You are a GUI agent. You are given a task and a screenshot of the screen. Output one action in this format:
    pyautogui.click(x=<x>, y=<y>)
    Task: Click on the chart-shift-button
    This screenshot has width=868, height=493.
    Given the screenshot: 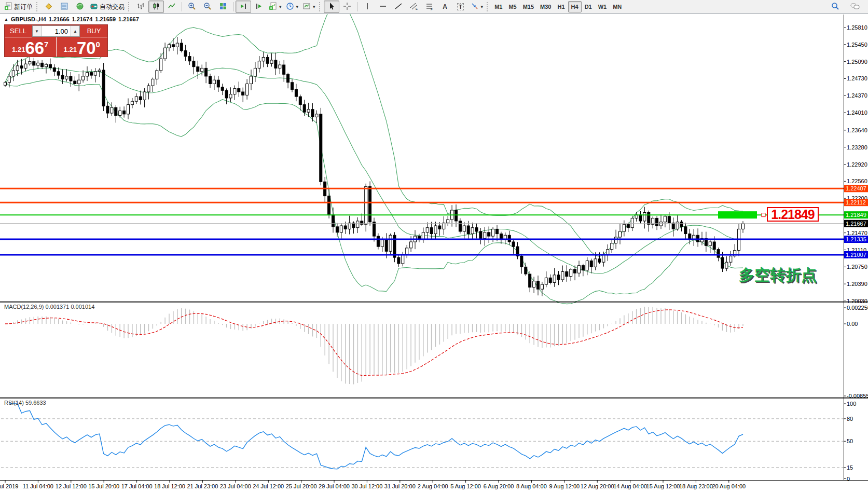 What is the action you would take?
    pyautogui.click(x=259, y=7)
    